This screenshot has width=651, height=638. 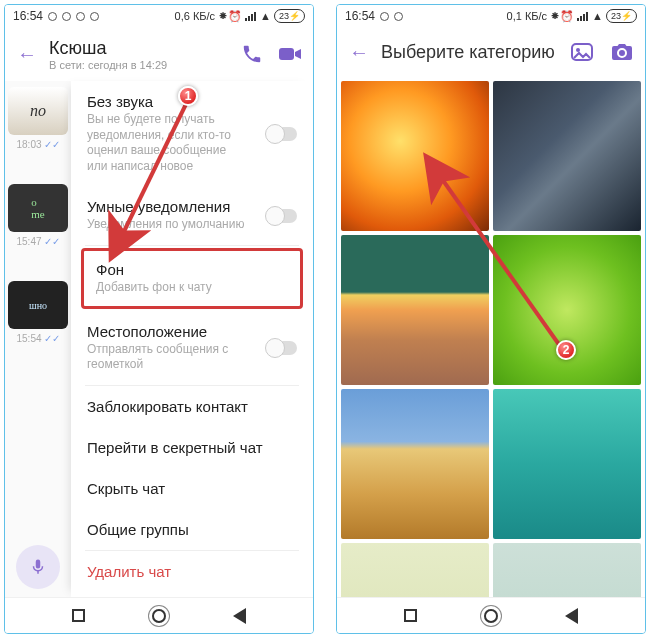 What do you see at coordinates (192, 488) in the screenshot?
I see `setting-label: Скрыть чат` at bounding box center [192, 488].